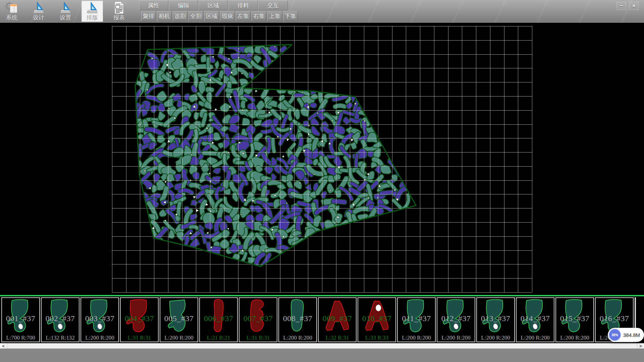 Image resolution: width=644 pixels, height=362 pixels. Describe the element at coordinates (60, 338) in the screenshot. I see `piece-lr-count: L:132 R:132` at that location.